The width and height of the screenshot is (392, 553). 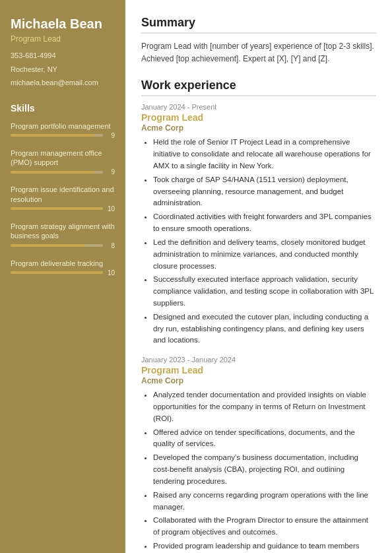 What do you see at coordinates (259, 41) in the screenshot?
I see `summary-section: Summary Program Lead with [number of yea…` at bounding box center [259, 41].